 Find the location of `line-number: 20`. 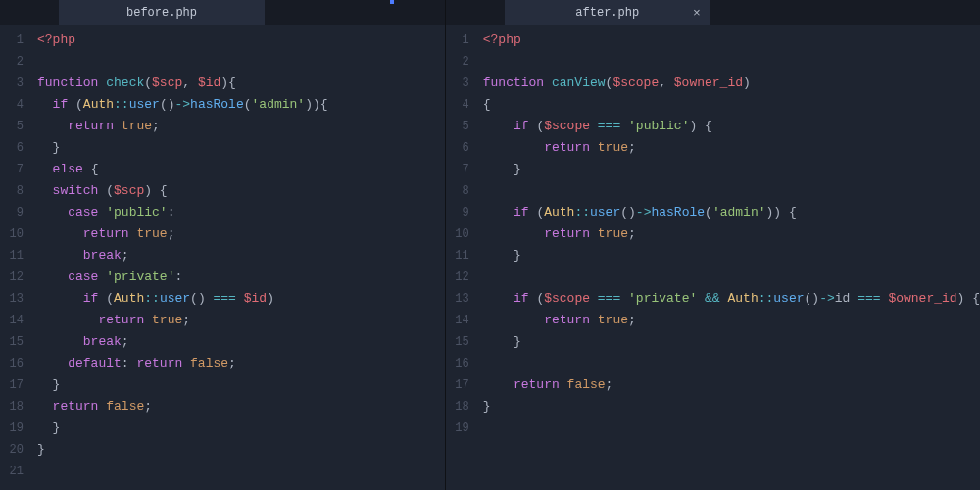

line-number: 20 is located at coordinates (12, 450).